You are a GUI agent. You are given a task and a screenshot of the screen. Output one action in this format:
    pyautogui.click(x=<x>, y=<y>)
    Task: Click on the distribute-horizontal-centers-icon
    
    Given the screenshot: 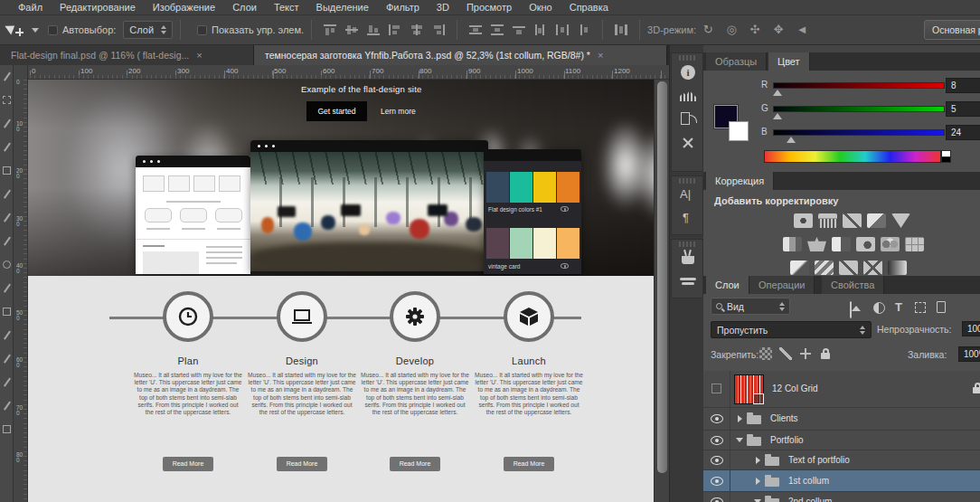 What is the action you would take?
    pyautogui.click(x=562, y=30)
    